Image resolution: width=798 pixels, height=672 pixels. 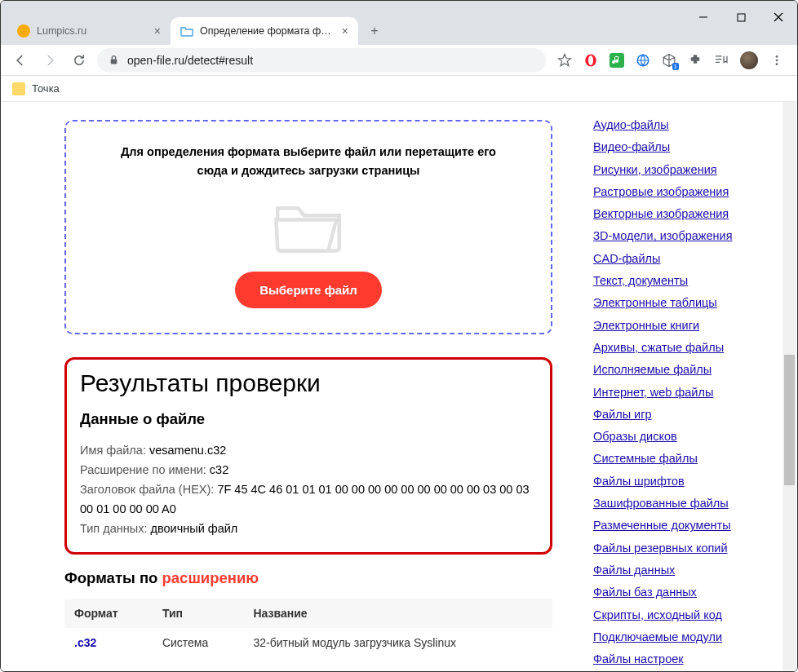 I want to click on cell-name: 32-битный модуль загрузчика Syslinux, so click(x=398, y=643).